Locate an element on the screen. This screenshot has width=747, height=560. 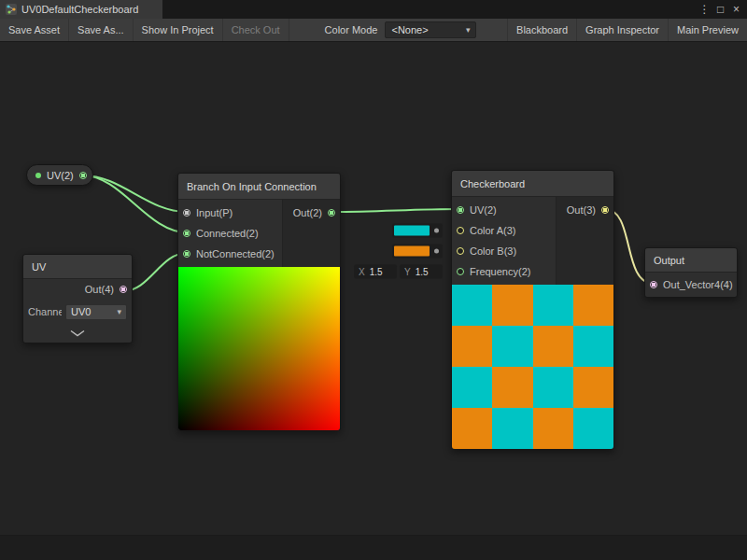
tab-title: UV0DefaultCheckerboard is located at coordinates (80, 9).